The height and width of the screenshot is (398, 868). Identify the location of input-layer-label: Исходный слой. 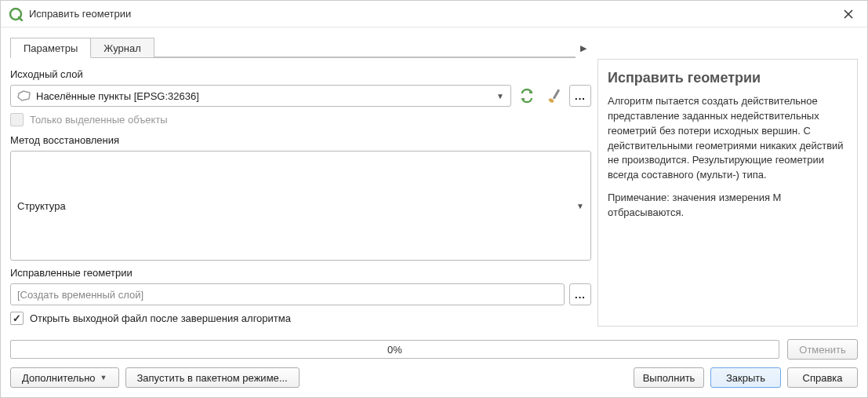
(301, 74).